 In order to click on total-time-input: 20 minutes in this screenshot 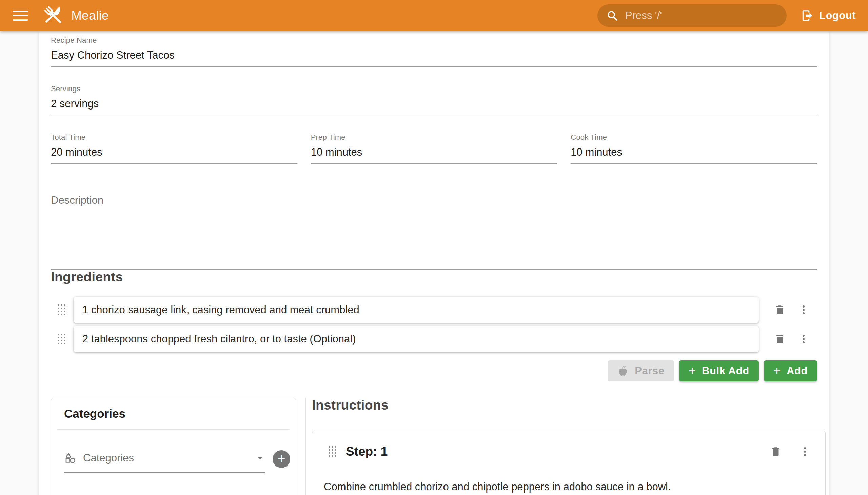, I will do `click(174, 152)`.